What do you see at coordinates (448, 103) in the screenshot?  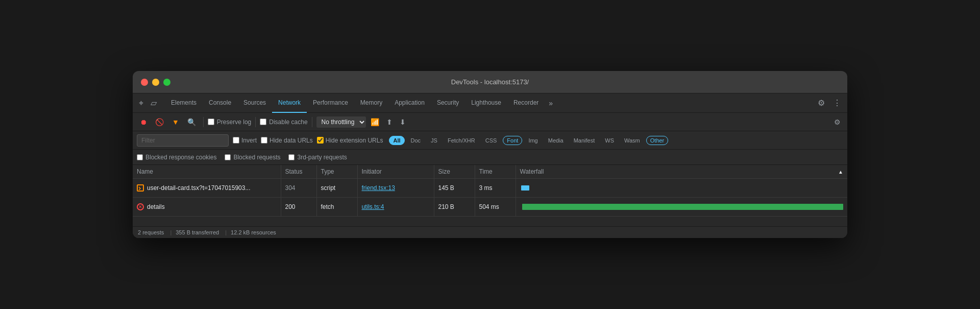 I see `tab-security: Security` at bounding box center [448, 103].